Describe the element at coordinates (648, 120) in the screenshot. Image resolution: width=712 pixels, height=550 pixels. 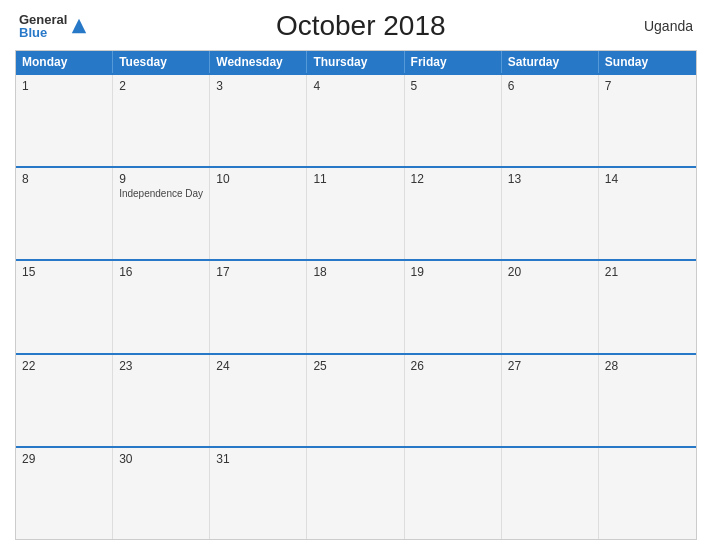
I see `table-row: 7` at that location.